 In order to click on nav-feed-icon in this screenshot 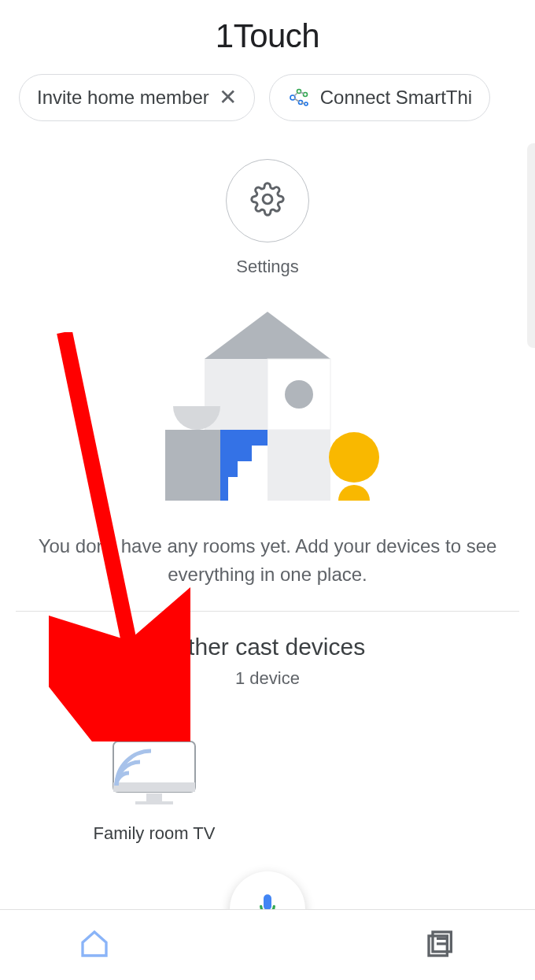, I will do `click(441, 945)`.